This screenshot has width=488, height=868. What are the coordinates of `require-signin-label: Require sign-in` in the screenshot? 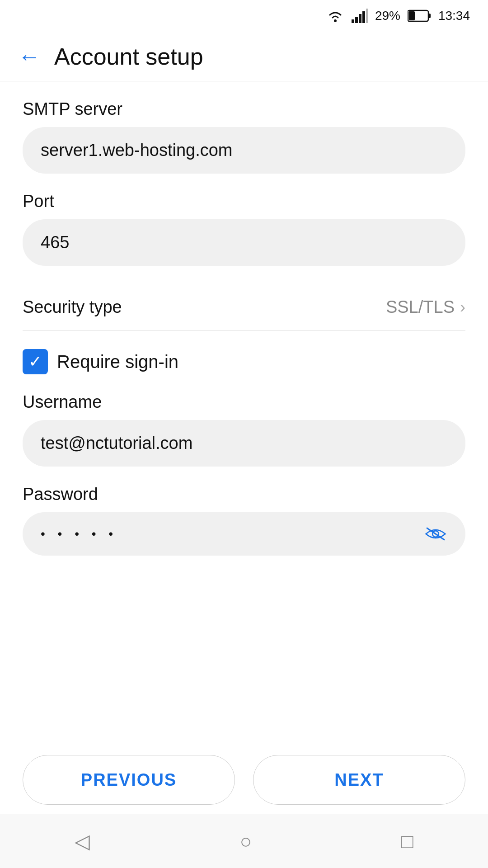 It's located at (117, 362).